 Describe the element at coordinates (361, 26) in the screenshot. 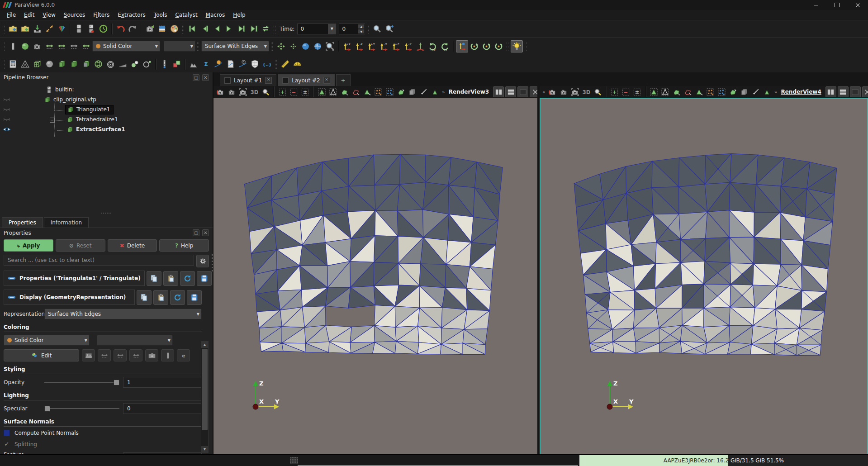

I see `spin-up-icon: ▲` at that location.